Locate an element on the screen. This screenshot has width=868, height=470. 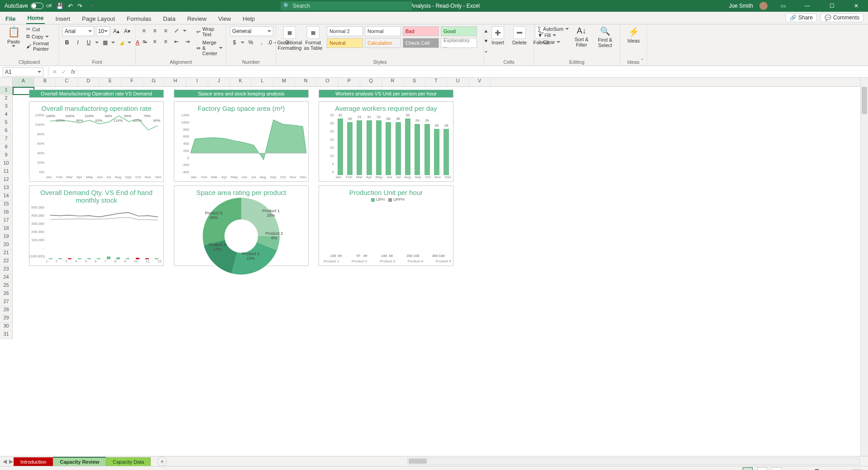
style-bad: Bad is located at coordinates (421, 31).